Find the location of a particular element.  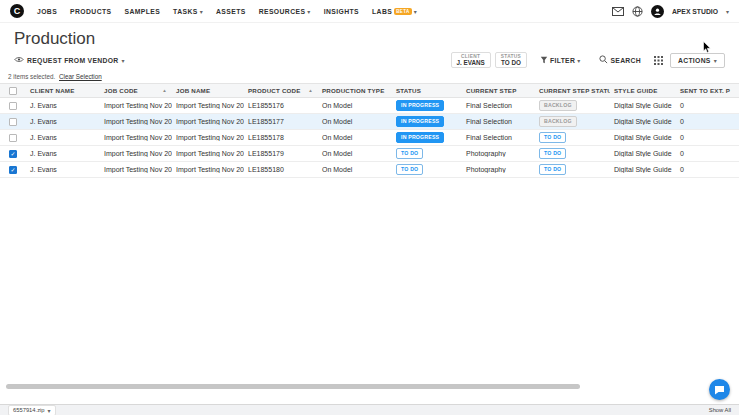

nav-item-label: ASSETS is located at coordinates (231, 12).